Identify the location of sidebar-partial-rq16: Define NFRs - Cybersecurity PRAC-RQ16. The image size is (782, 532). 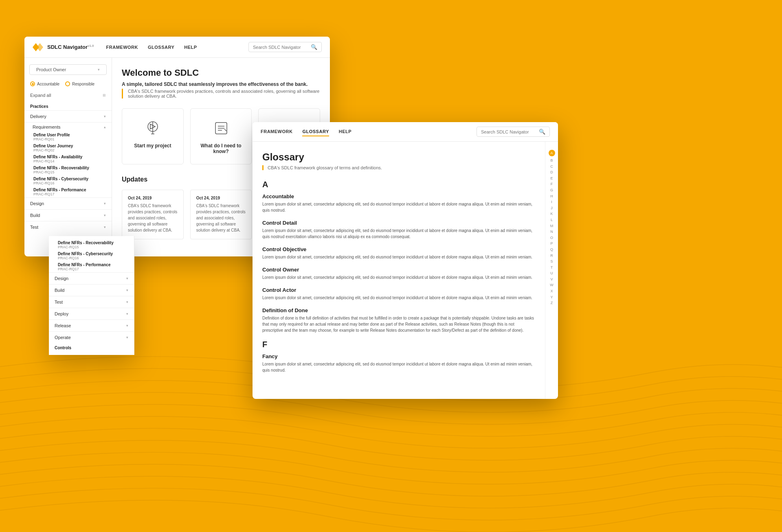
(91, 256).